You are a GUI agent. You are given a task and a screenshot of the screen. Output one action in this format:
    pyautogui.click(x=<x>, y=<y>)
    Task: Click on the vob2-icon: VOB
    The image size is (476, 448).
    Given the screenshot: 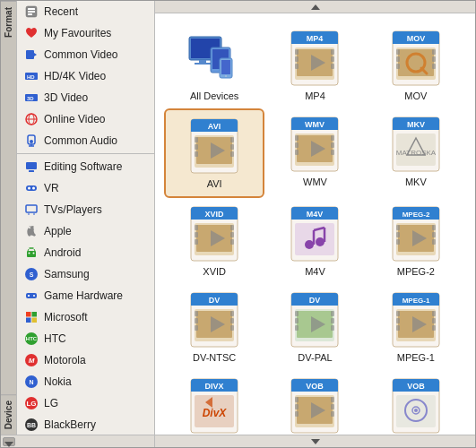 What is the action you would take?
    pyautogui.click(x=416, y=406)
    